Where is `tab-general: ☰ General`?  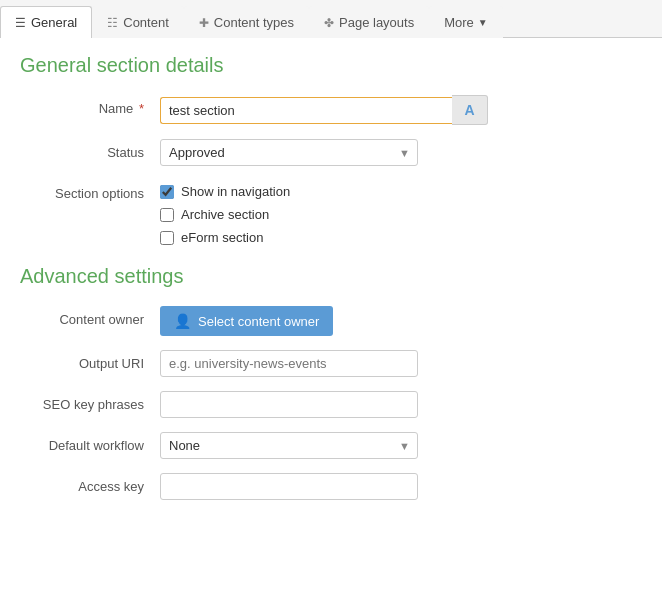
tab-general: ☰ General is located at coordinates (46, 22).